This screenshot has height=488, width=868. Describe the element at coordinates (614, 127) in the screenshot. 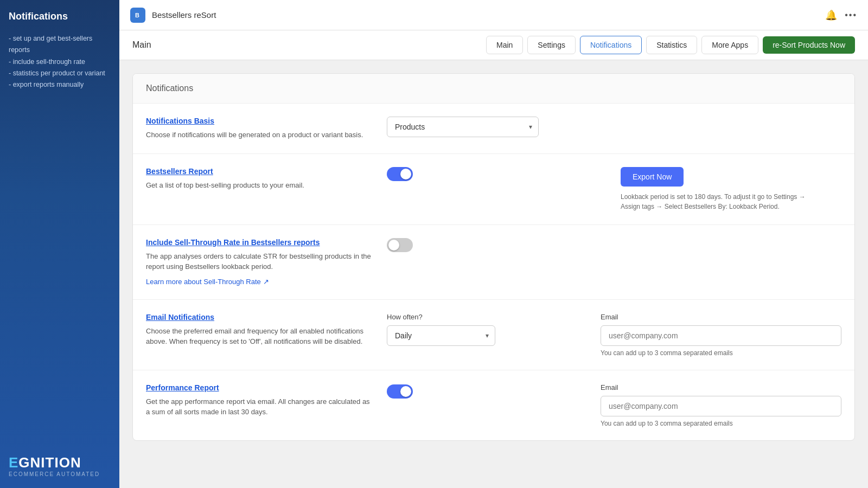

I see `notifications-basis-center: Products Variants ▾` at that location.